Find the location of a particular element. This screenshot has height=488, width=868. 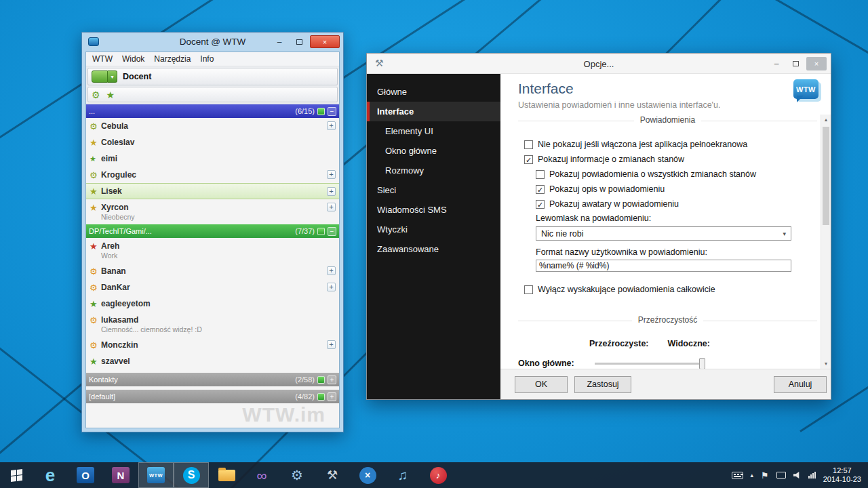

contact-row-selected: ★ Lisek + is located at coordinates (213, 191).